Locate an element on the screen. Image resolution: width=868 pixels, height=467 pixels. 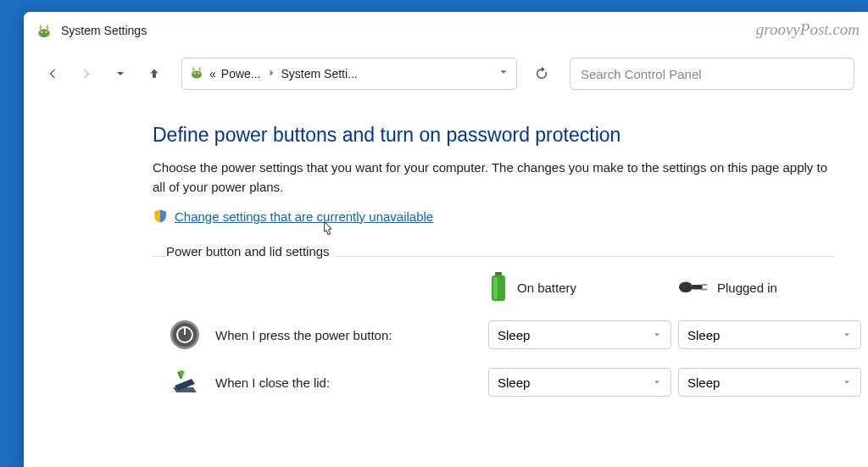
row-label-close-lid: When I close the lid: is located at coordinates (352, 383).